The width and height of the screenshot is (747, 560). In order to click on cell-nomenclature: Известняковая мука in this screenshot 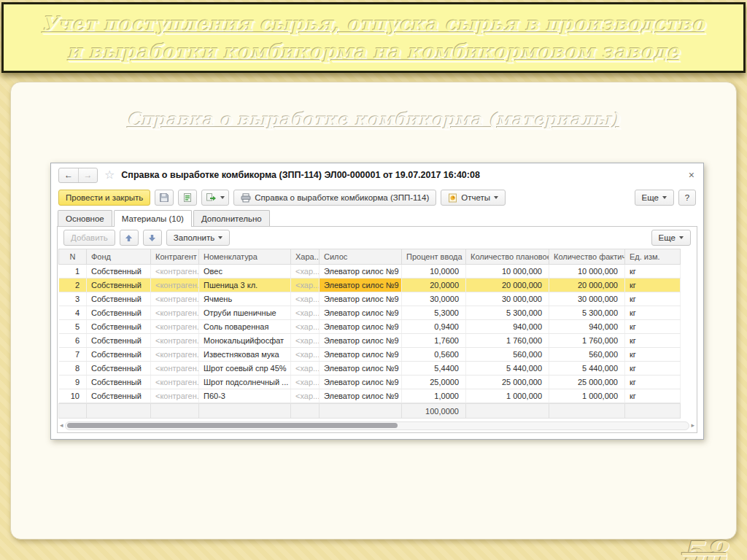, I will do `click(245, 354)`.